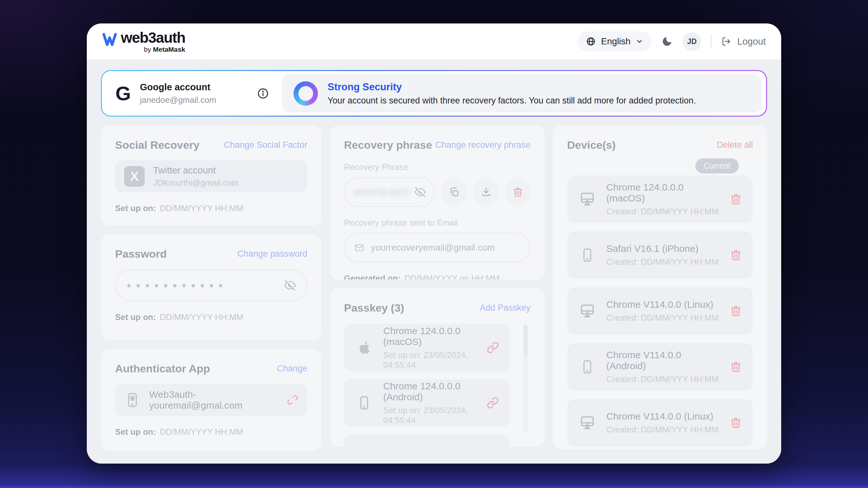 The height and width of the screenshot is (488, 868). Describe the element at coordinates (437, 202) in the screenshot. I see `recovery-phrase-card: Recovery phrase Change recovery phrase R…` at that location.